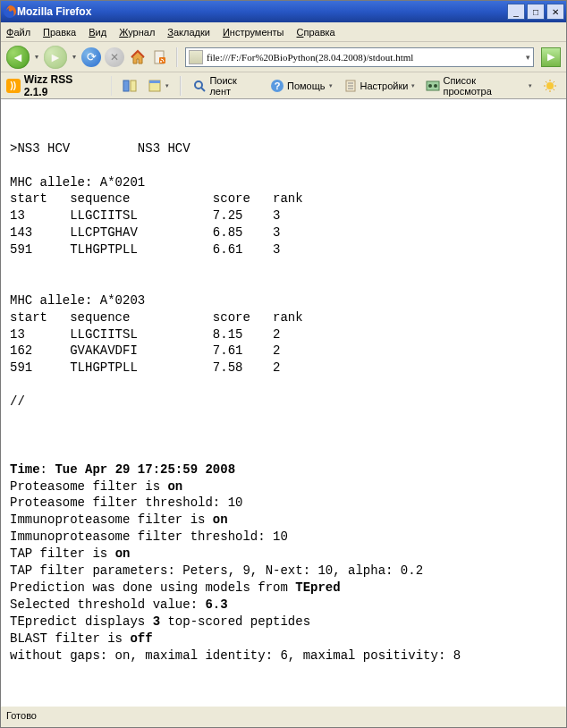  I want to click on go-button: ▶, so click(551, 57).